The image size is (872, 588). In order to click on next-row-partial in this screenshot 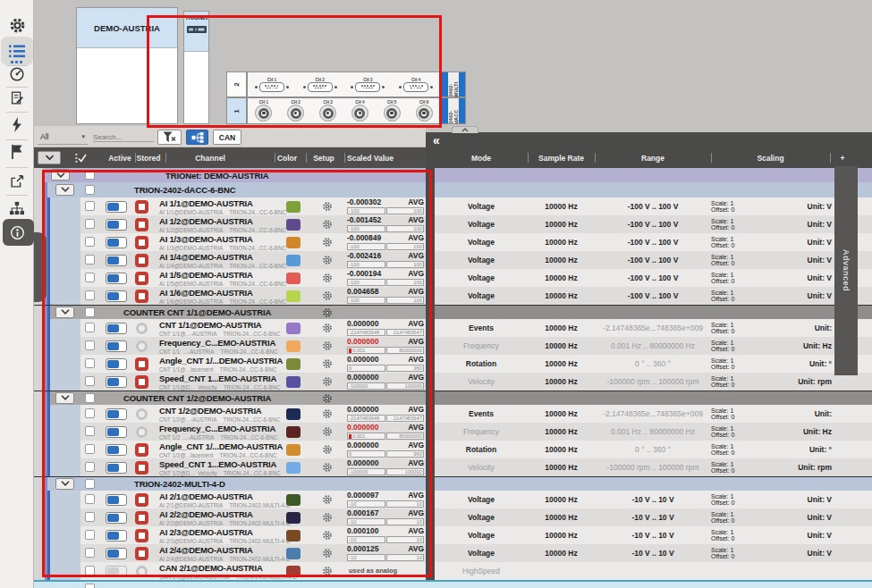, I will do `click(453, 584)`.